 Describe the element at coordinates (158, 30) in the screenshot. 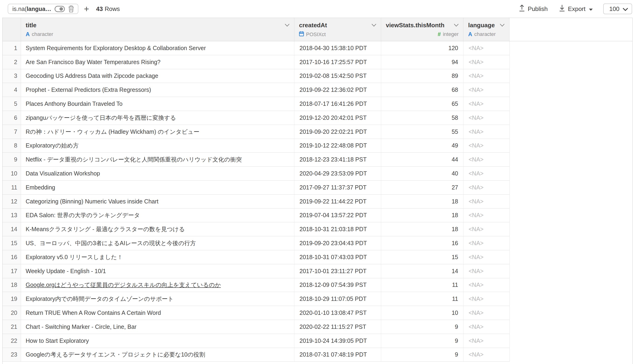

I see `column-header-title: title A character` at that location.